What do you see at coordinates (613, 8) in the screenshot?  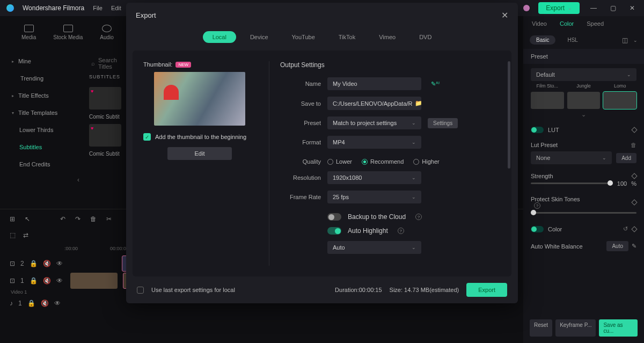 I see `maximize-icon: ▢` at bounding box center [613, 8].